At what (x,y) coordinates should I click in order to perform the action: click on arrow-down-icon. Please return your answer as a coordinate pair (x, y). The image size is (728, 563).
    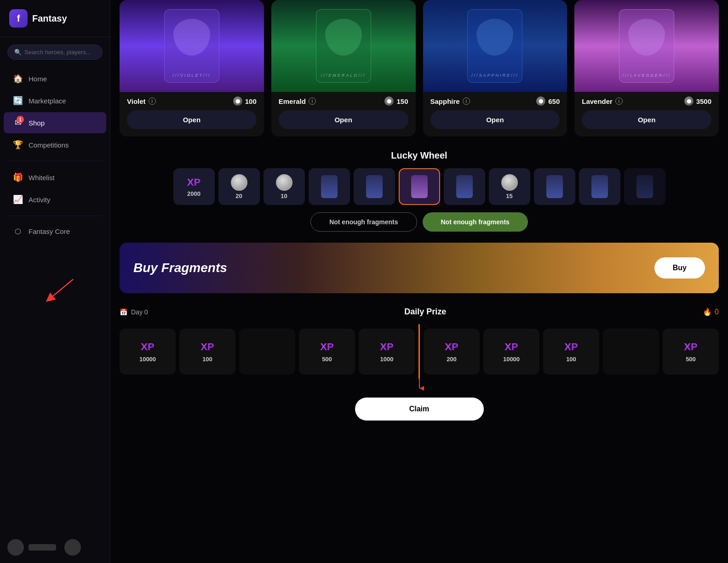
    Looking at the image, I should click on (419, 386).